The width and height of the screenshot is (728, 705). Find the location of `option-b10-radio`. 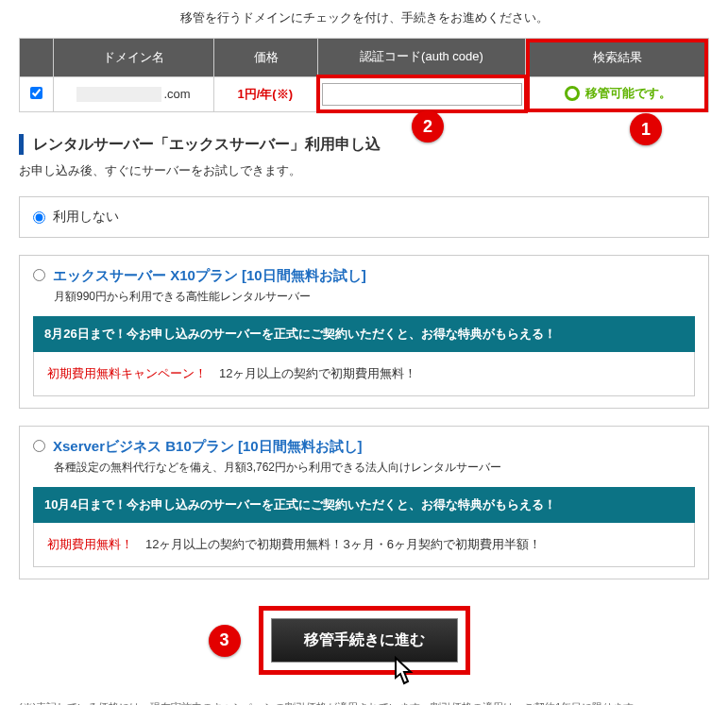

option-b10-radio is located at coordinates (40, 445).